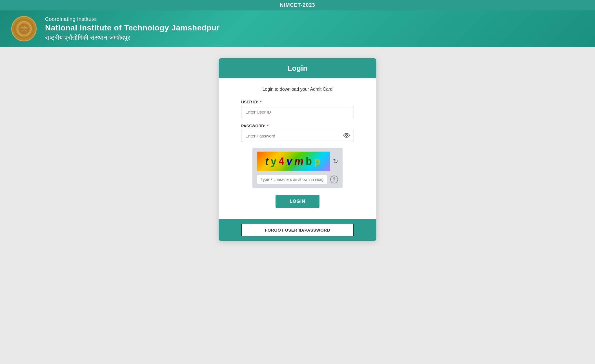 Image resolution: width=595 pixels, height=364 pixels. What do you see at coordinates (268, 126) in the screenshot?
I see `password-required: *` at bounding box center [268, 126].